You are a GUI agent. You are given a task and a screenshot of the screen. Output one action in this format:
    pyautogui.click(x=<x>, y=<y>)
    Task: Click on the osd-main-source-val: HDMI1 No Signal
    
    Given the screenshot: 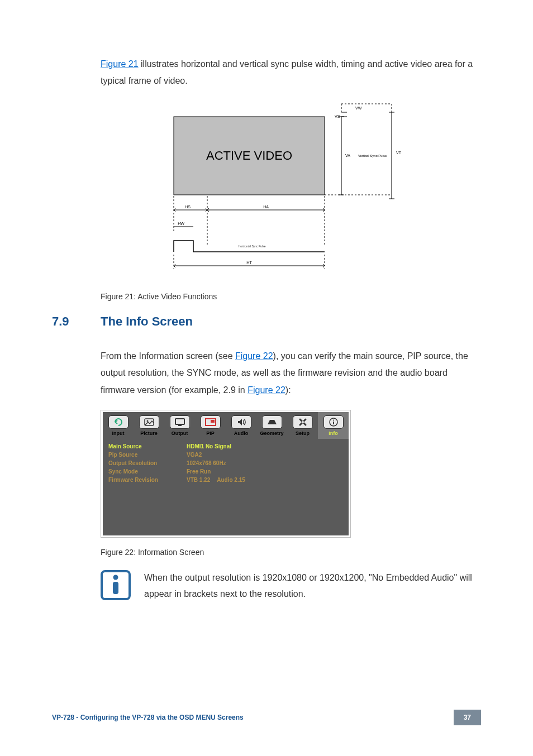 What is the action you would take?
    pyautogui.click(x=209, y=447)
    